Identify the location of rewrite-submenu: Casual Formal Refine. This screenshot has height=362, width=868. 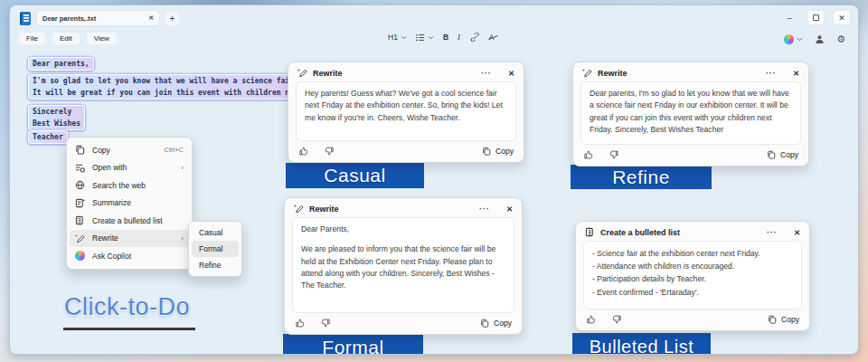
(215, 249).